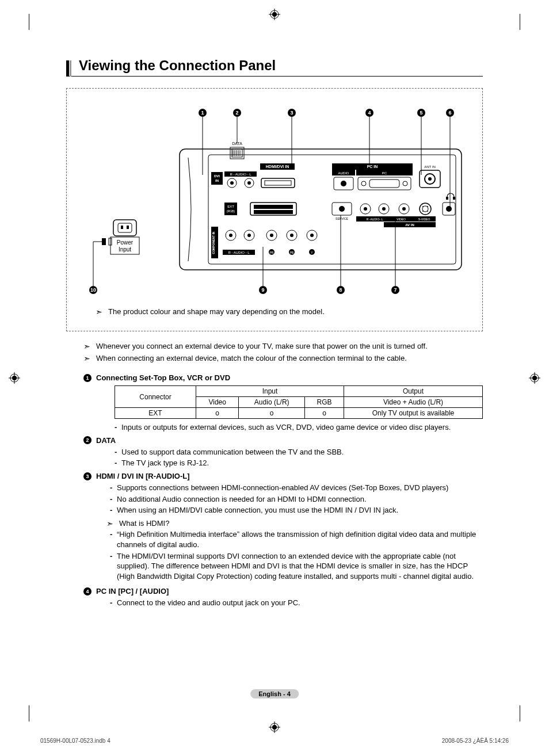 The height and width of the screenshot is (756, 549). Describe the element at coordinates (296, 540) in the screenshot. I see `bullet-item: -“High Definition Multimedia interface” …` at that location.